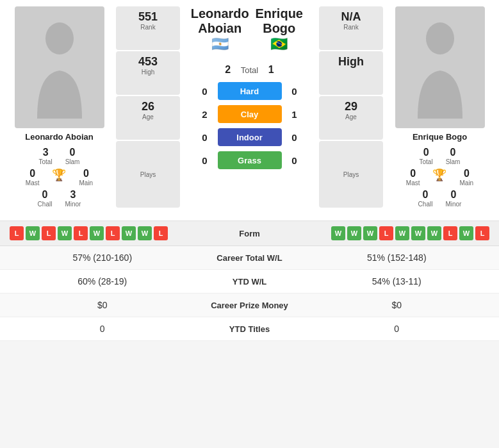  I want to click on player2-high-box: High, so click(351, 73).